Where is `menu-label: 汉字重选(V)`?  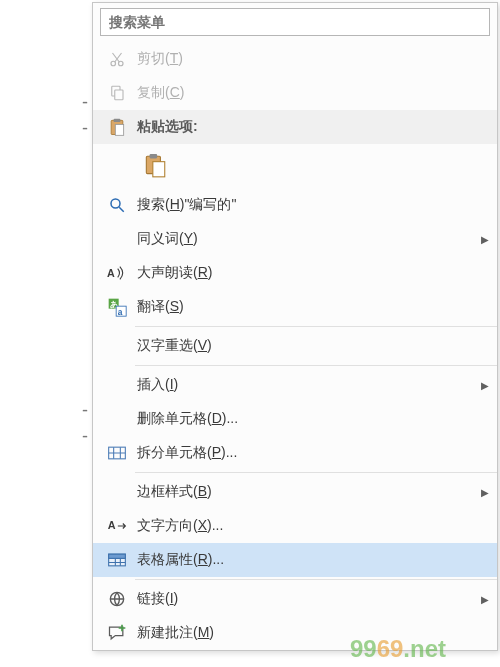 menu-label: 汉字重选(V) is located at coordinates (316, 346).